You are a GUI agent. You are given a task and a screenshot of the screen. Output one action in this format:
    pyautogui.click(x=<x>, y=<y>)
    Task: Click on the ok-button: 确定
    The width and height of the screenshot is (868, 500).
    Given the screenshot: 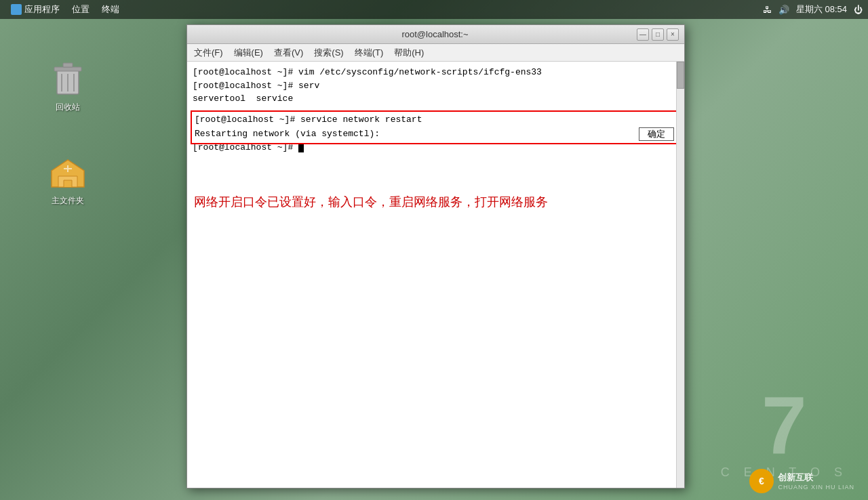 What is the action you would take?
    pyautogui.click(x=656, y=134)
    